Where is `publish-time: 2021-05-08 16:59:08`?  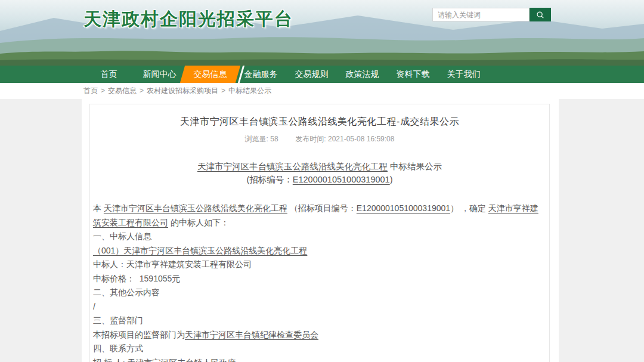 publish-time: 2021-05-08 16:59:08 is located at coordinates (361, 139).